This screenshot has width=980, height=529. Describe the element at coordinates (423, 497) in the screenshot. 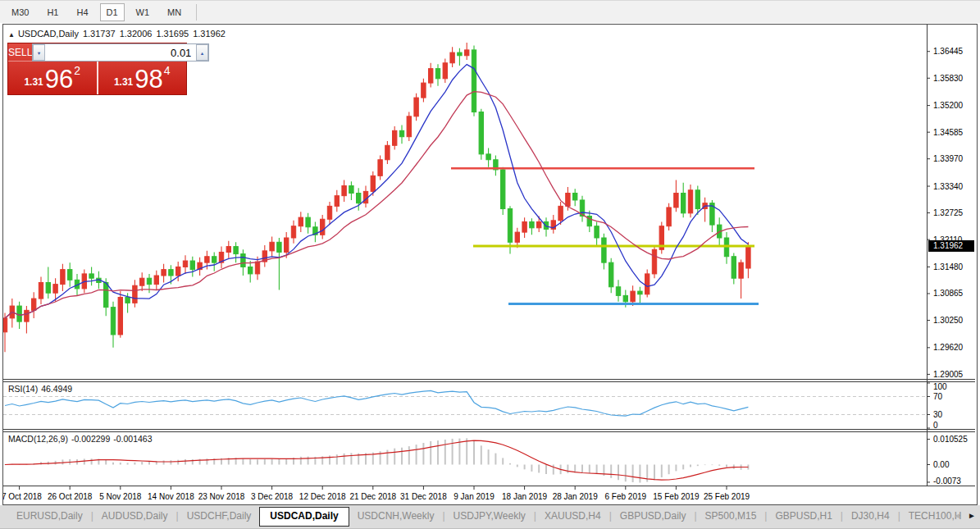

I see `date-axis-label: 31 Dec 2018` at that location.